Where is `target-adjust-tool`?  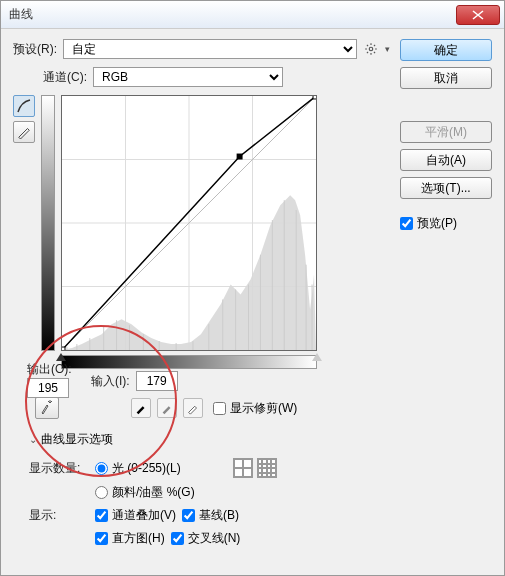 target-adjust-tool is located at coordinates (47, 408).